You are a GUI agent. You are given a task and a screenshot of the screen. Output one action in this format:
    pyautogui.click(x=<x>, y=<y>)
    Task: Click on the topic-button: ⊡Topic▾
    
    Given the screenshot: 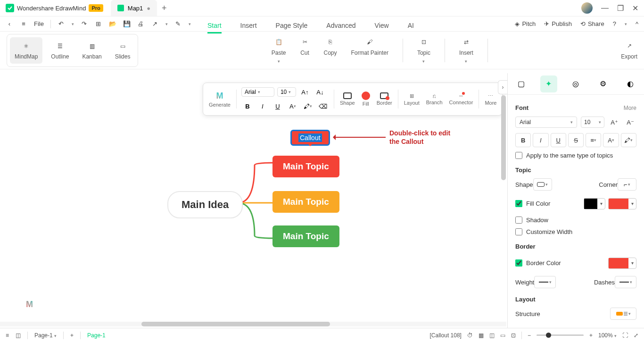 What is the action you would take?
    pyautogui.click(x=424, y=50)
    